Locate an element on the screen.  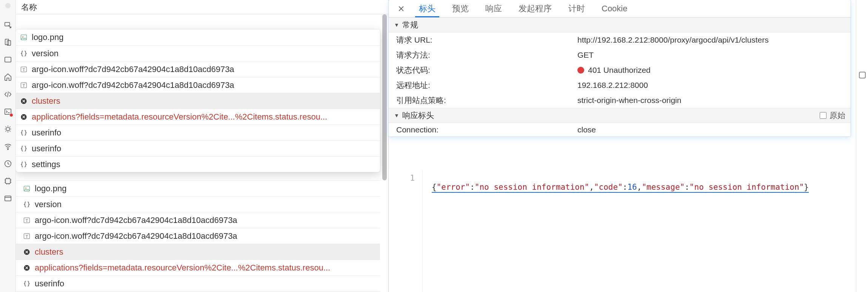
raw-checkbox is located at coordinates (823, 115).